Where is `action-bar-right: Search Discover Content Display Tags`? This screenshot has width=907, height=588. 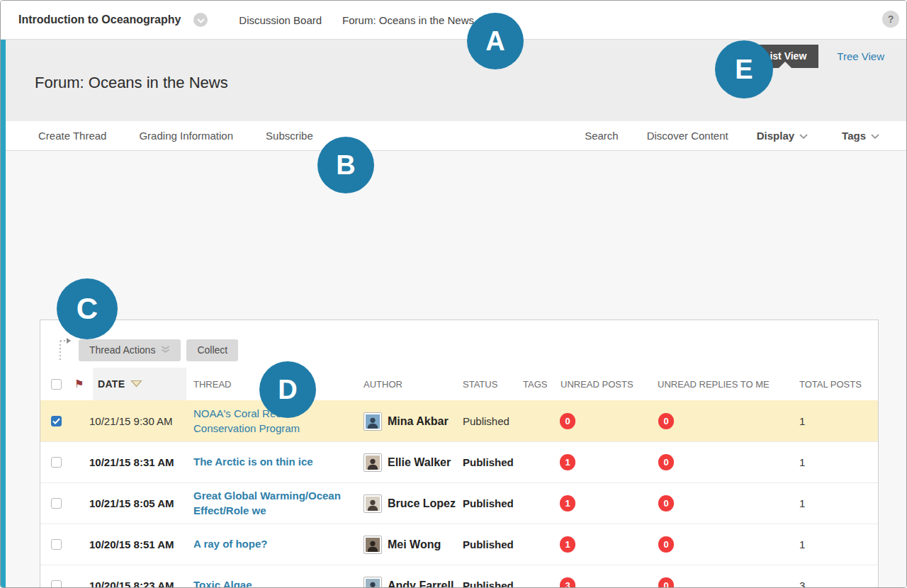
action-bar-right: Search Discover Content Display Tags is located at coordinates (745, 136).